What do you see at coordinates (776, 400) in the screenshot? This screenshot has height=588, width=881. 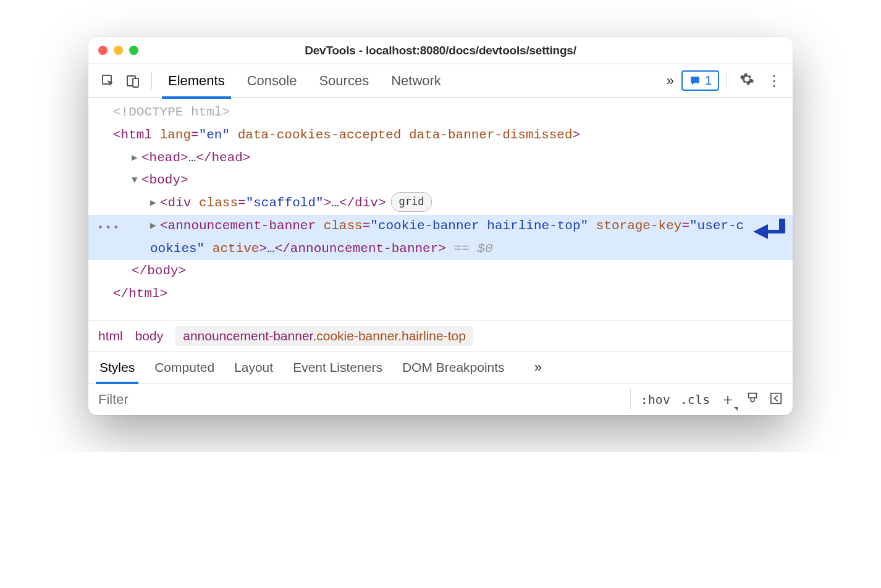 I see `computed-panel-icon` at bounding box center [776, 400].